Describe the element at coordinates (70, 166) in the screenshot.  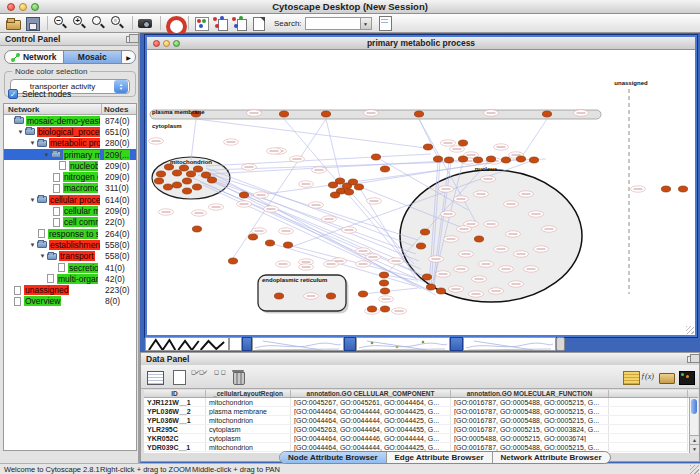
I see `tree-row: nucleobase-cont209(0)` at that location.